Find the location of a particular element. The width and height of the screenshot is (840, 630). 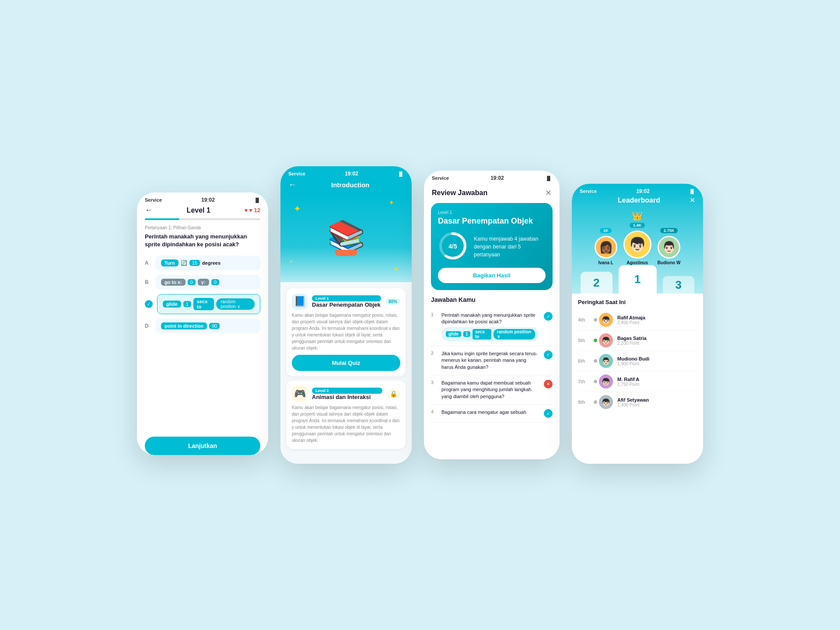

rank-pos-6th: 6th is located at coordinates (584, 361).